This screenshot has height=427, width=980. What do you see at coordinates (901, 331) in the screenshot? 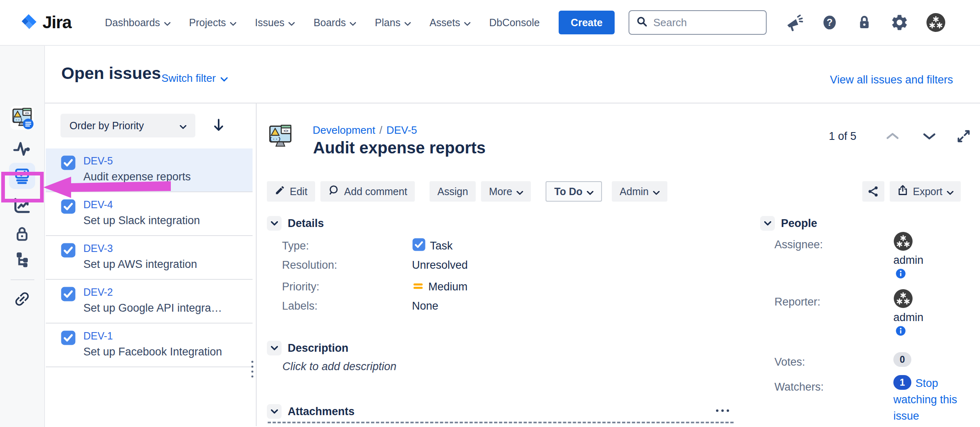
I see `reporter-info-icon` at bounding box center [901, 331].